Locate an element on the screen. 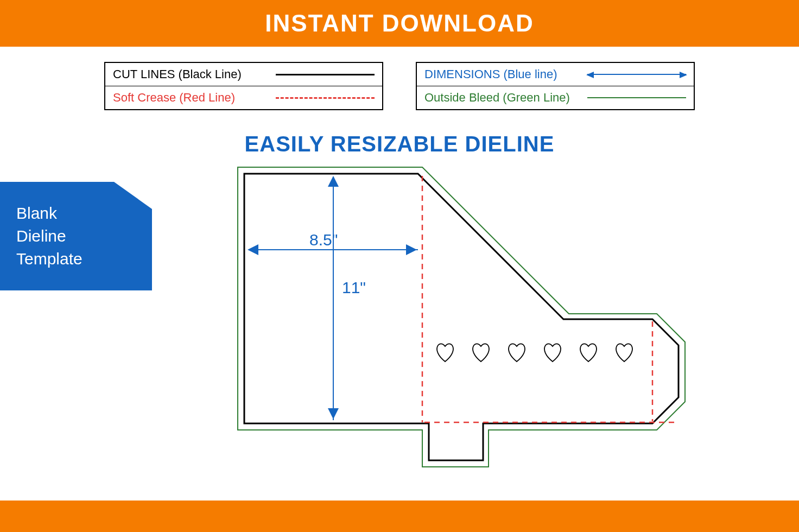 The image size is (799, 532). side-tag-text: BlankDielineTemplate is located at coordinates (49, 236).